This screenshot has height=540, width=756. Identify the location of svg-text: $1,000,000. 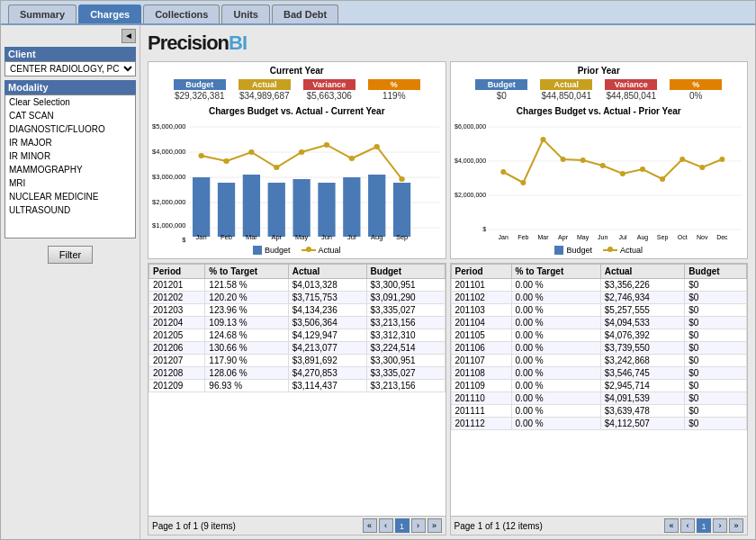
(169, 225).